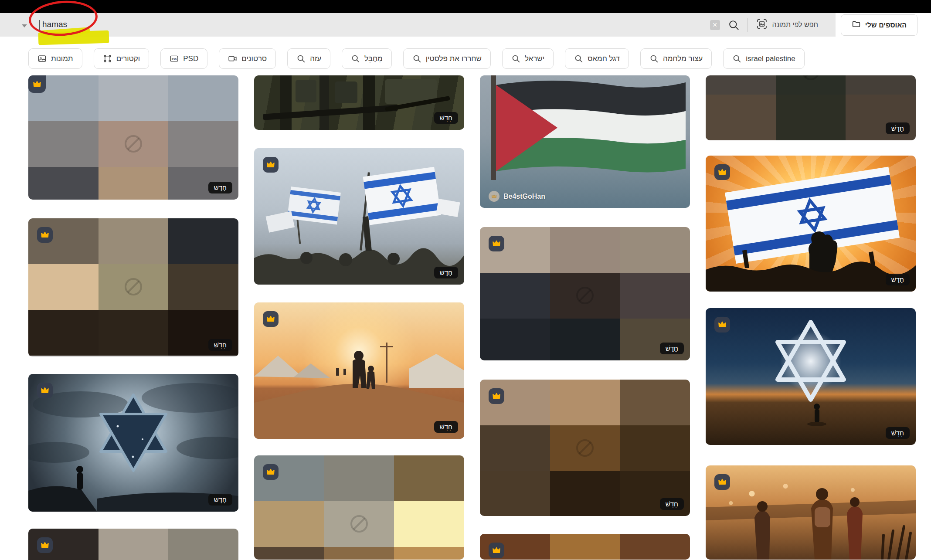 This screenshot has width=931, height=560. What do you see at coordinates (604, 59) in the screenshot?
I see `filter-chip-label: דגל חמאס` at bounding box center [604, 59].